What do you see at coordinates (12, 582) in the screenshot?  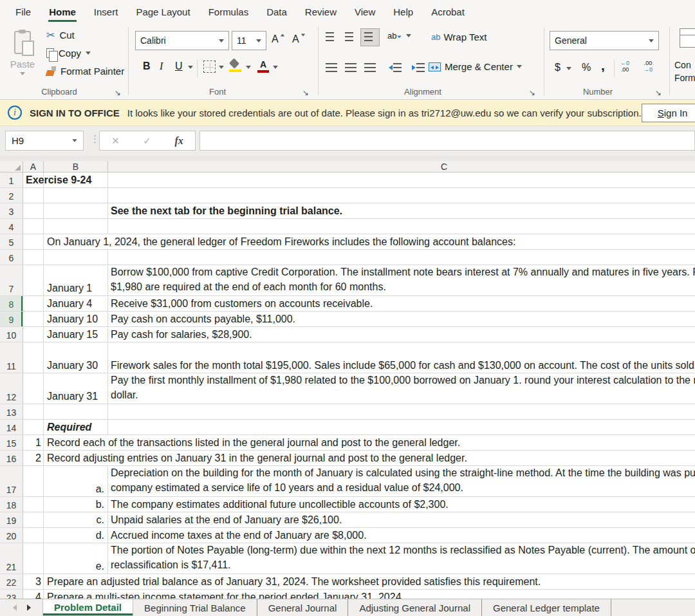 I see `row-header-22: 22` at bounding box center [12, 582].